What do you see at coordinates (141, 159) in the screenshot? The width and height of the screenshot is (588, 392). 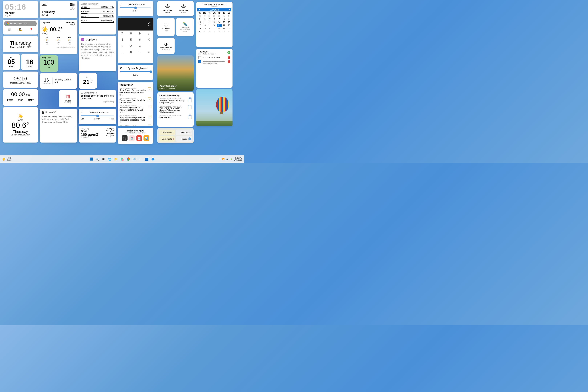 I see `vs-icon: ∞` at bounding box center [141, 159].